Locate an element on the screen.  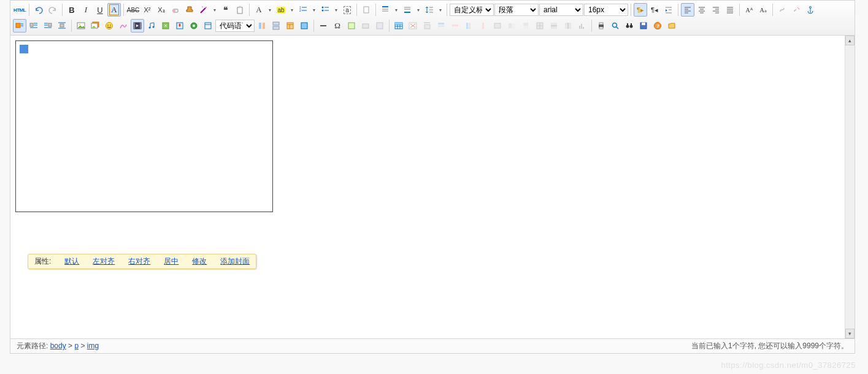
backcolor-button: ab is located at coordinates (281, 10).